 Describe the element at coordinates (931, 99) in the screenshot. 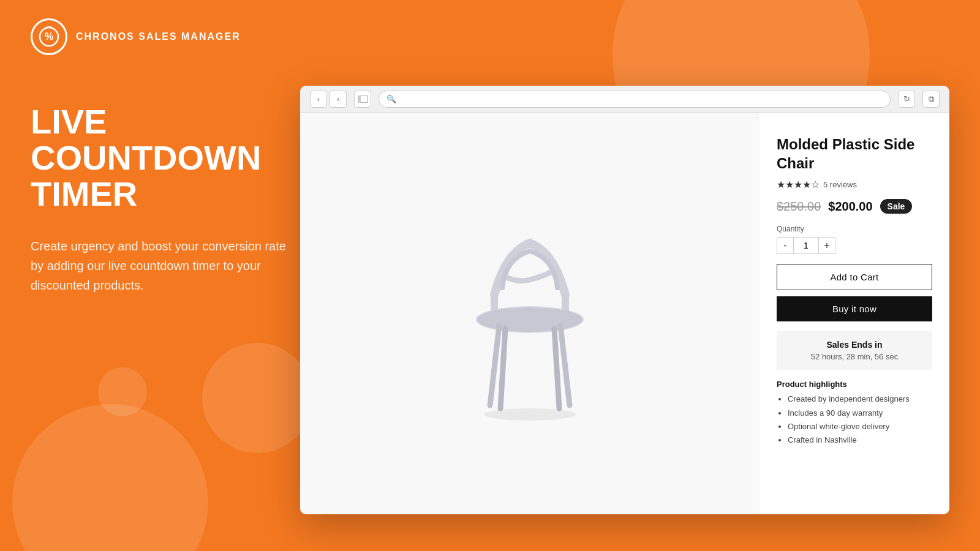

I see `share-button: ⧉` at that location.